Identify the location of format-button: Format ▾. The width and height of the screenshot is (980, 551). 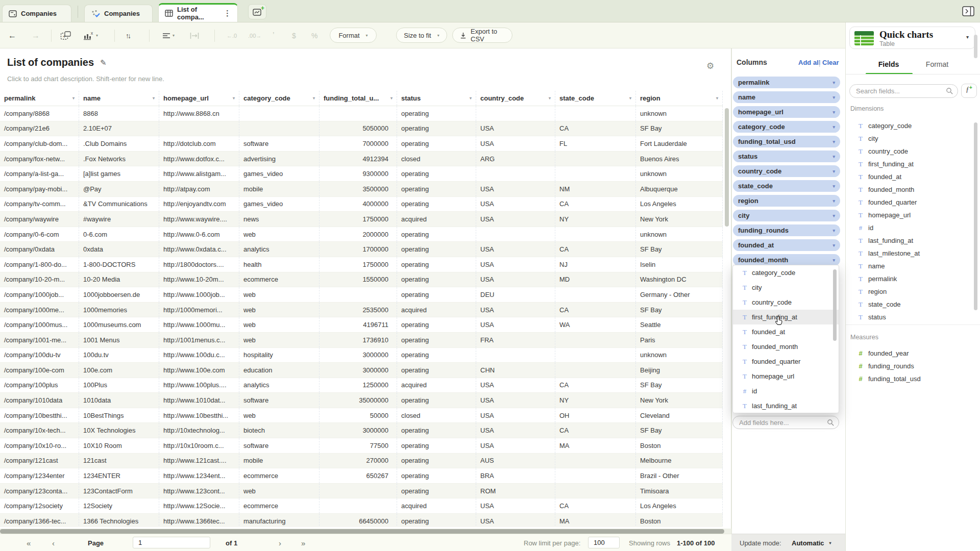
(353, 35).